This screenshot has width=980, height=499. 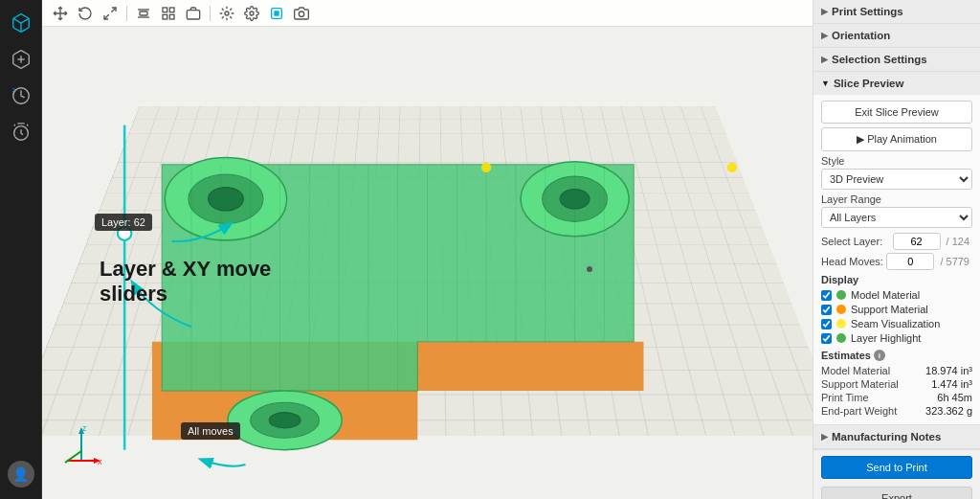 What do you see at coordinates (867, 11) in the screenshot?
I see `print-settings-label: Print Settings` at bounding box center [867, 11].